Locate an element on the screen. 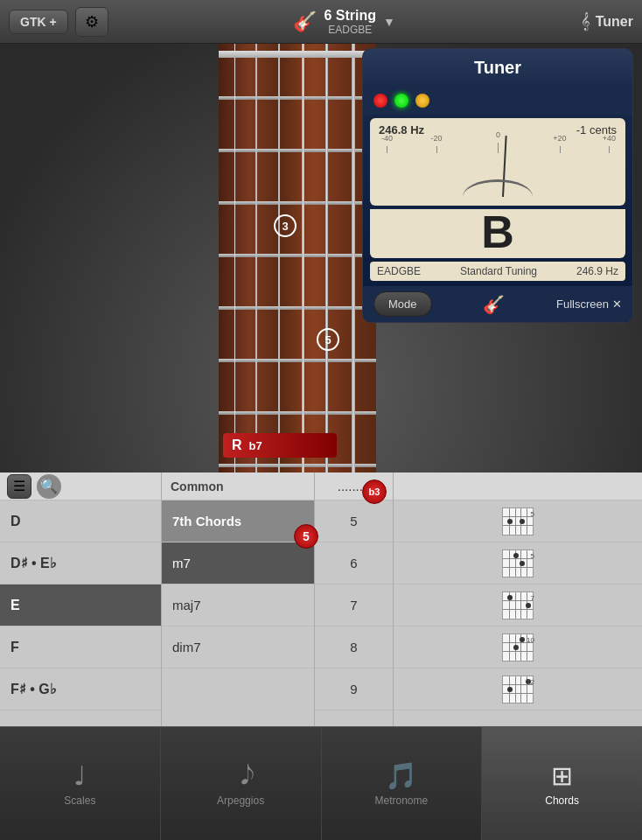 This screenshot has height=840, width=642. tuner-light-green is located at coordinates (401, 101).